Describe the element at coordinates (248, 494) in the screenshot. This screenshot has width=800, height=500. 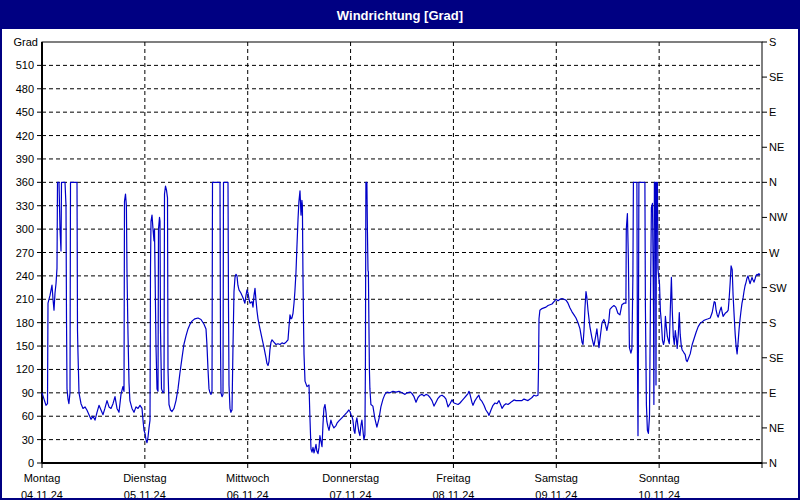
I see `date-label: 06.11.24` at that location.